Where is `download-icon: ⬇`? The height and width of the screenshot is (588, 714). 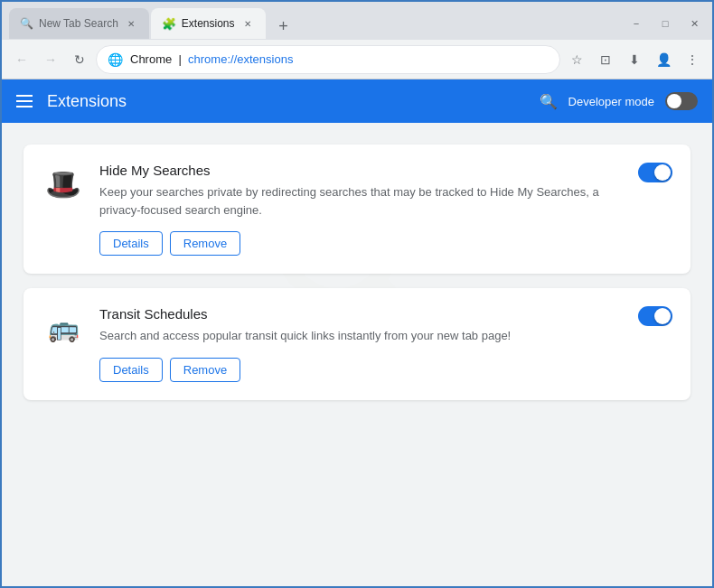
download-icon: ⬇ is located at coordinates (634, 60).